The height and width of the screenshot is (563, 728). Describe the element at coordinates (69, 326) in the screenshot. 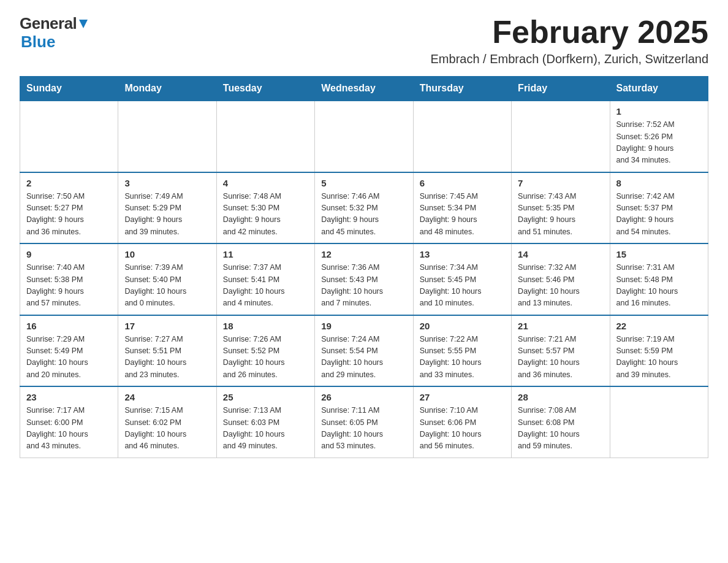

I see `day-number: 16` at that location.